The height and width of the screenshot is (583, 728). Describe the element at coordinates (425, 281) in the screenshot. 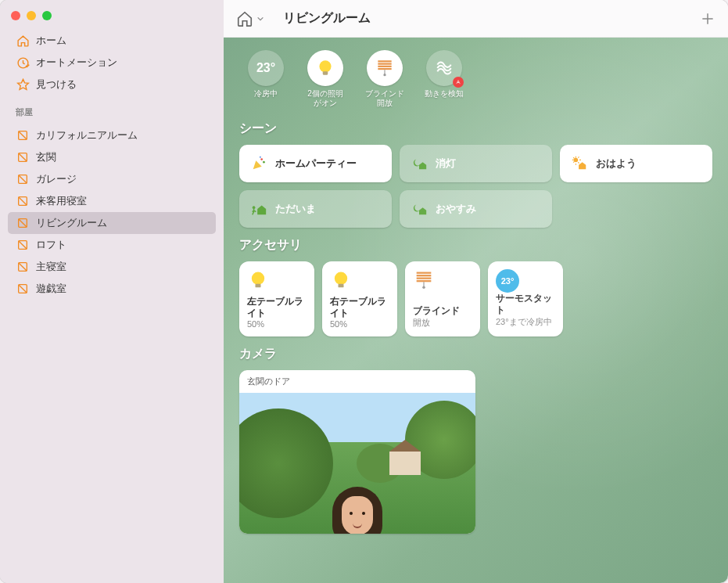

I see `blinds-icon` at that location.